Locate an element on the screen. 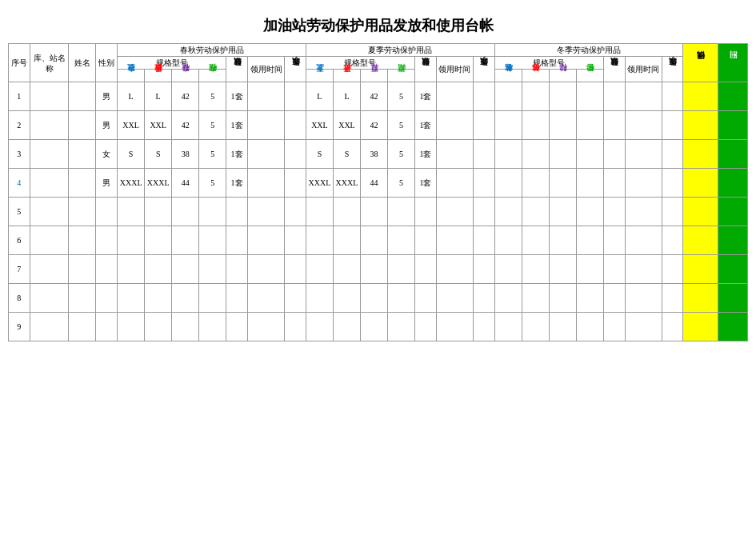 This screenshot has width=756, height=535. summer-spec-3: 夏鞋 is located at coordinates (374, 76).